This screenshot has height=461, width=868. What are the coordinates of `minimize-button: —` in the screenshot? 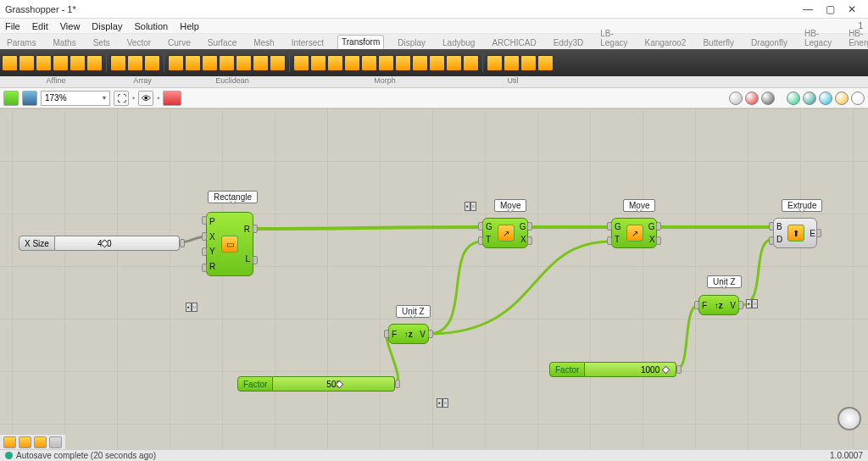 It's located at (808, 9).